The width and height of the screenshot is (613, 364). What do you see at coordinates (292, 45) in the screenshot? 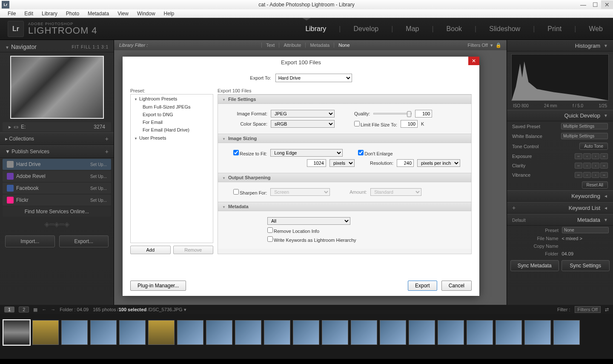
I see `filter-attribute: Attribute` at bounding box center [292, 45].